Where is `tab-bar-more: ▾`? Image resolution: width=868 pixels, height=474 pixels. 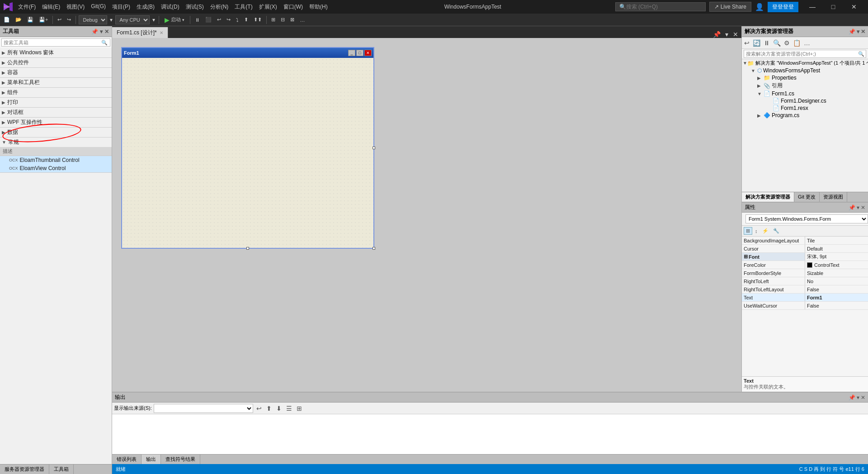 tab-bar-more: ▾ is located at coordinates (727, 34).